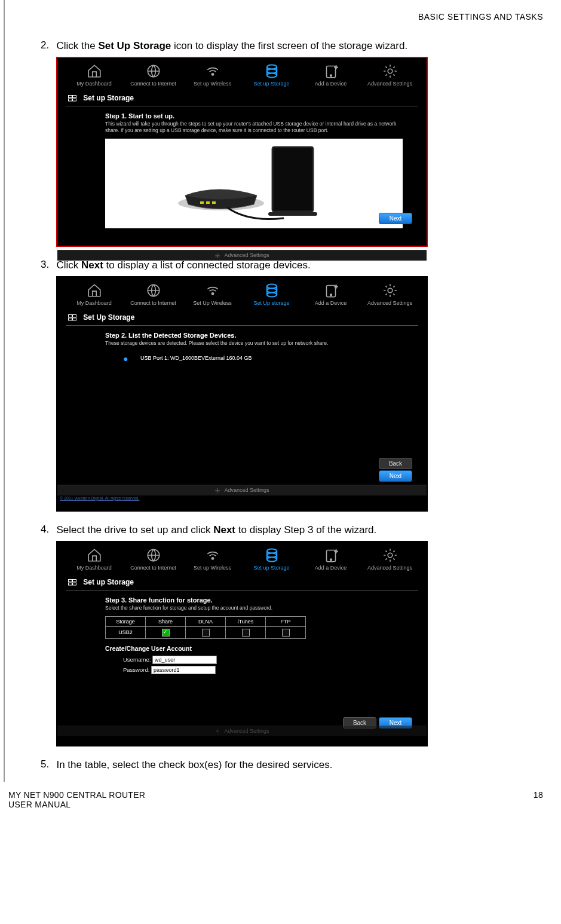  Describe the element at coordinates (242, 644) in the screenshot. I see `screenshot-step3: My Dashboard Connect to Internet Set up …` at that location.